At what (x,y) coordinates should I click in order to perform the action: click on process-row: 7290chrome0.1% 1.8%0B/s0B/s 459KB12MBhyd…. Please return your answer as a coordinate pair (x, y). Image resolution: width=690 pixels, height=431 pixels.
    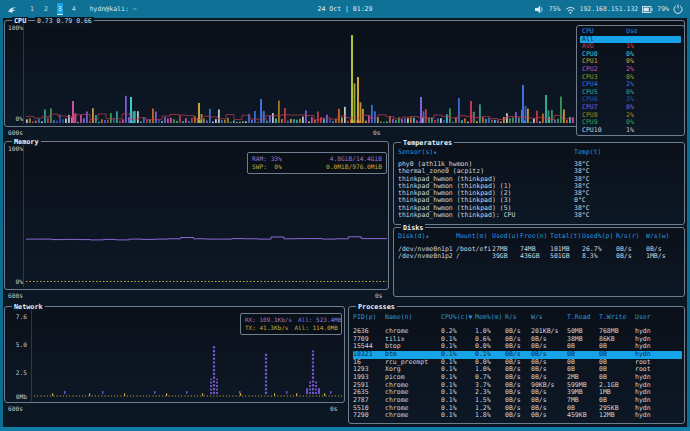
    Looking at the image, I should click on (518, 416).